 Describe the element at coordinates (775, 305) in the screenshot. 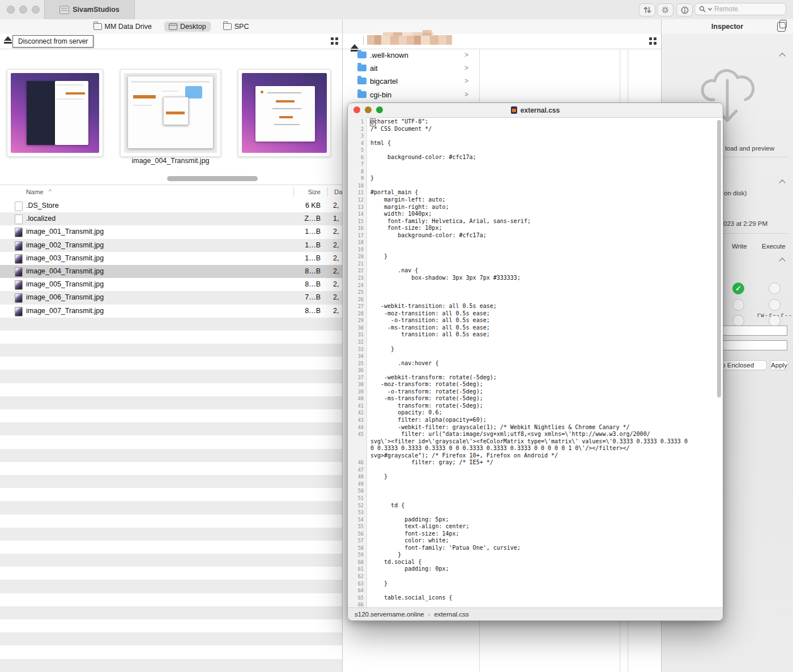

I see `permission-execute-group` at that location.